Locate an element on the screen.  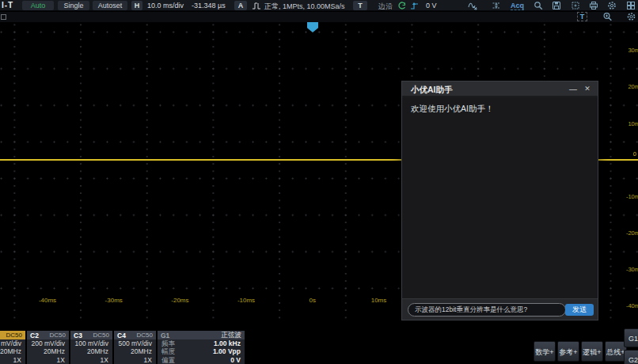
channel-id: C4 is located at coordinates (122, 336).